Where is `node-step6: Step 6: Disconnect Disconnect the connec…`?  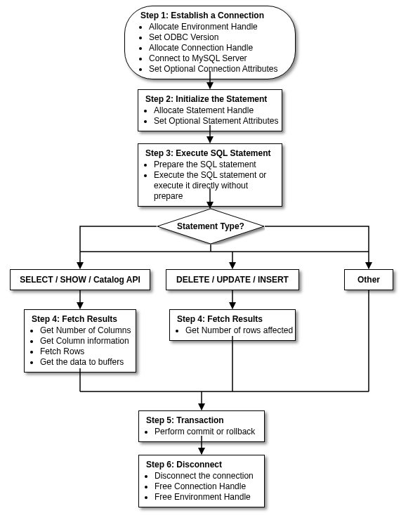
node-step6: Step 6: Disconnect Disconnect the connec… is located at coordinates (202, 481).